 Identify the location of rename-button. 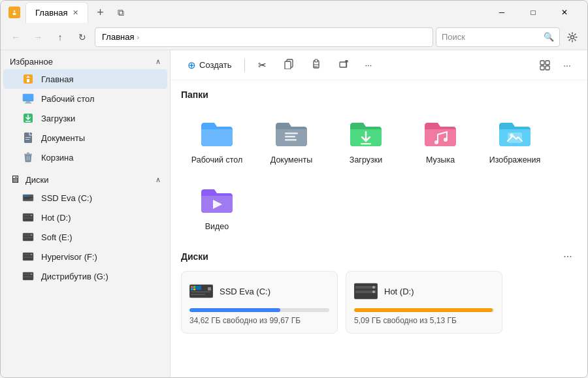
(344, 65).